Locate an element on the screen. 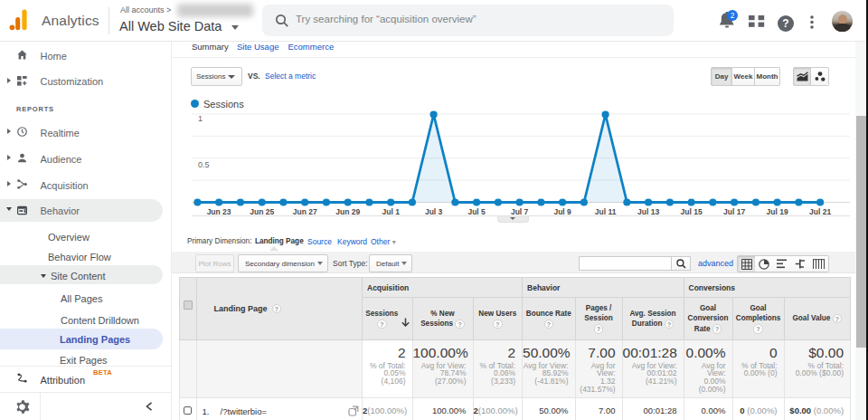 Image resolution: width=868 pixels, height=420 pixels. svg-text: Jul 11 is located at coordinates (606, 212).